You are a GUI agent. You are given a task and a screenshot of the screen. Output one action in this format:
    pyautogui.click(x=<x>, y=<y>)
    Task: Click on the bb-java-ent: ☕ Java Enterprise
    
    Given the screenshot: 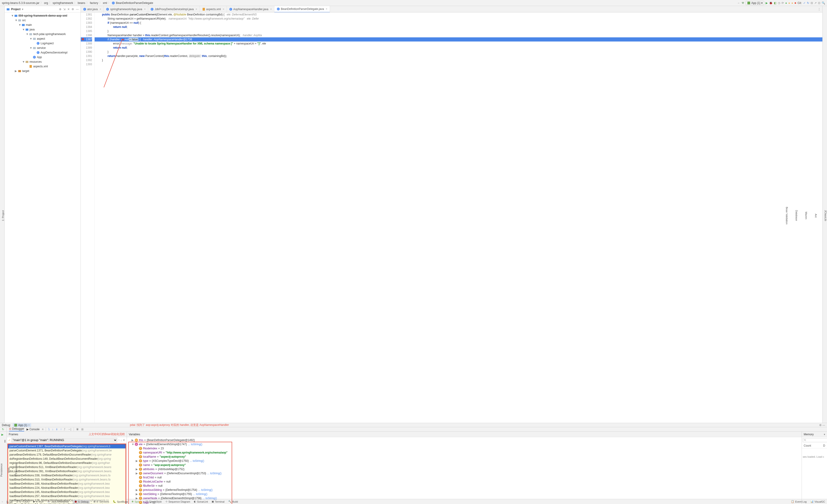 What is the action you would take?
    pyautogui.click(x=58, y=502)
    